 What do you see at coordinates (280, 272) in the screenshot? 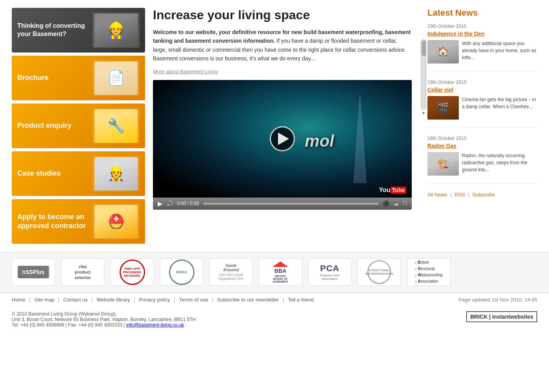
I see `logo-bba: BBA BRITISHBOARD OFAGREMENT` at bounding box center [280, 272].